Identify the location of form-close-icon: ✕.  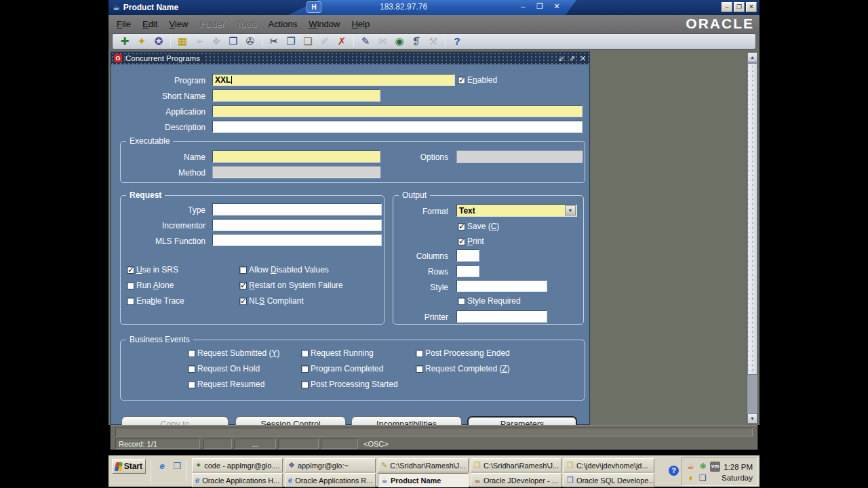
(583, 58).